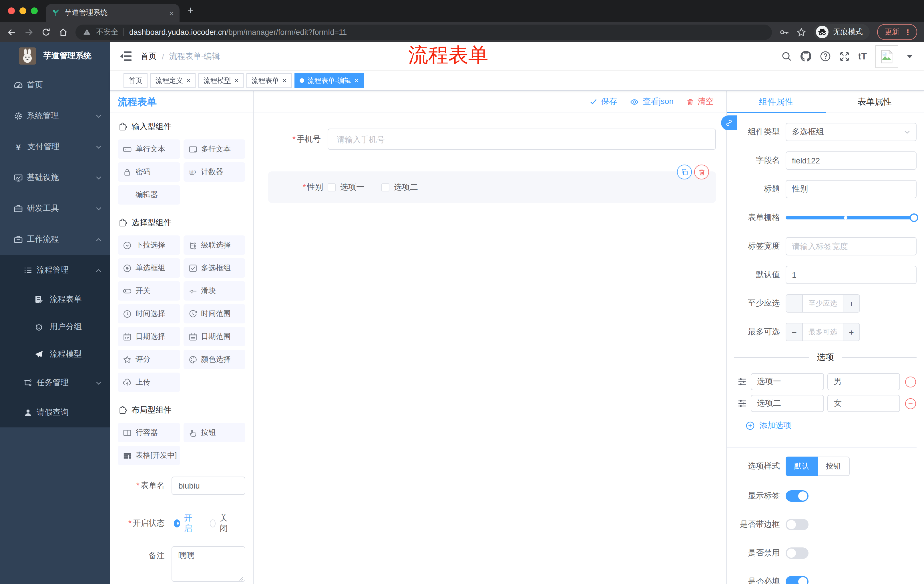 The width and height of the screenshot is (924, 584). What do you see at coordinates (46, 32) in the screenshot?
I see `reload-icon` at bounding box center [46, 32].